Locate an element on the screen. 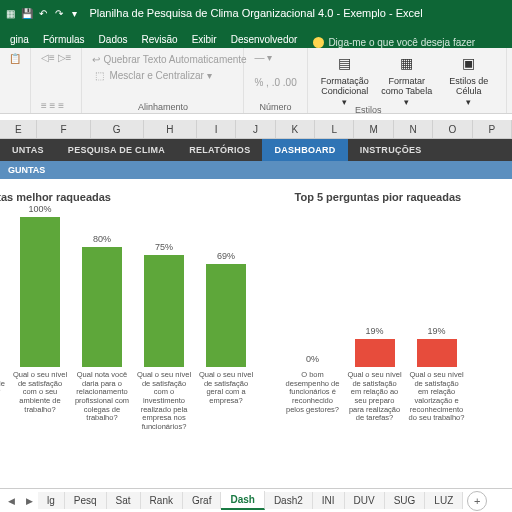 This screenshot has width=512, height=512. ribbon-tab: Desenvolvedor is located at coordinates (264, 40).